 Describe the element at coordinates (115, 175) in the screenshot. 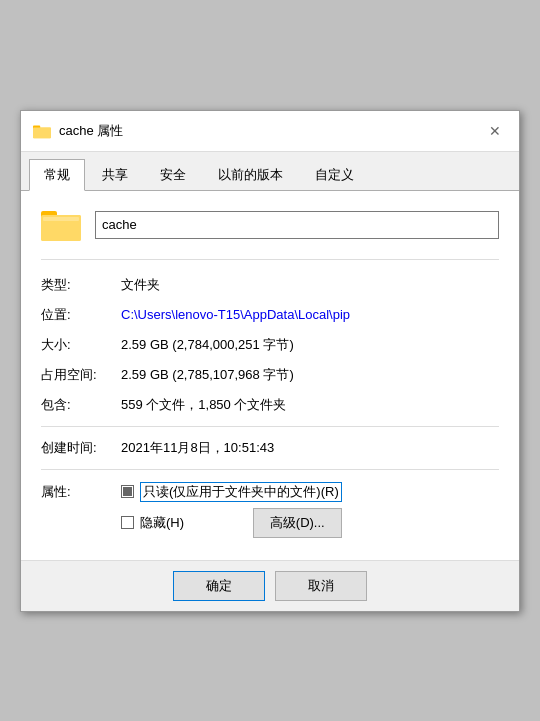

I see `tab-share: 共享` at that location.